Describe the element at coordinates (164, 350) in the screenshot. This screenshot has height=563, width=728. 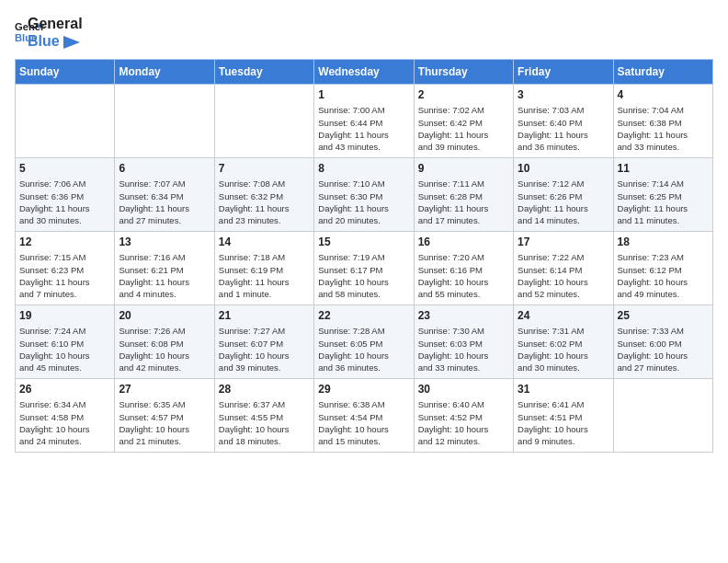
I see `day-info: Sunrise: 7:26 AM Sunset: 6:08 PM Dayligh…` at that location.